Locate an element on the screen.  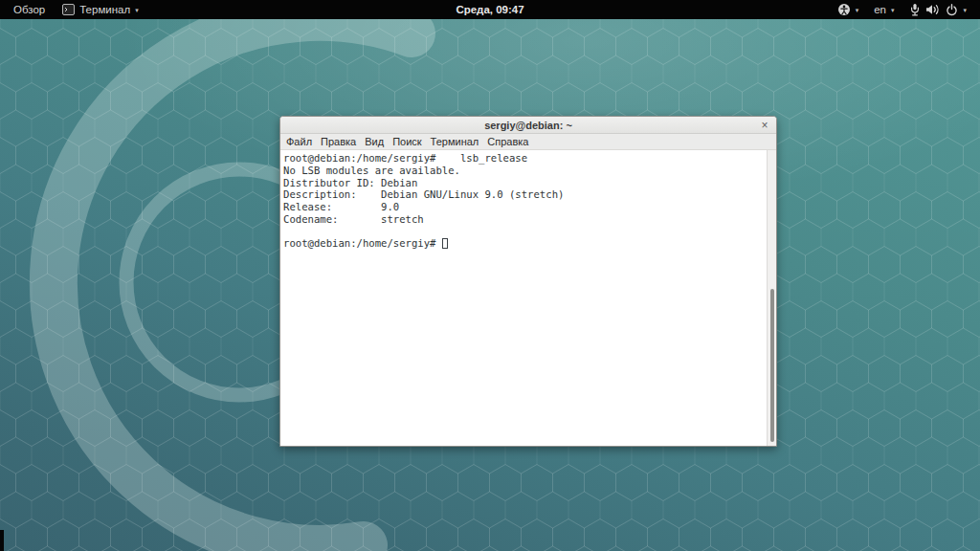
volume-icon is located at coordinates (933, 10).